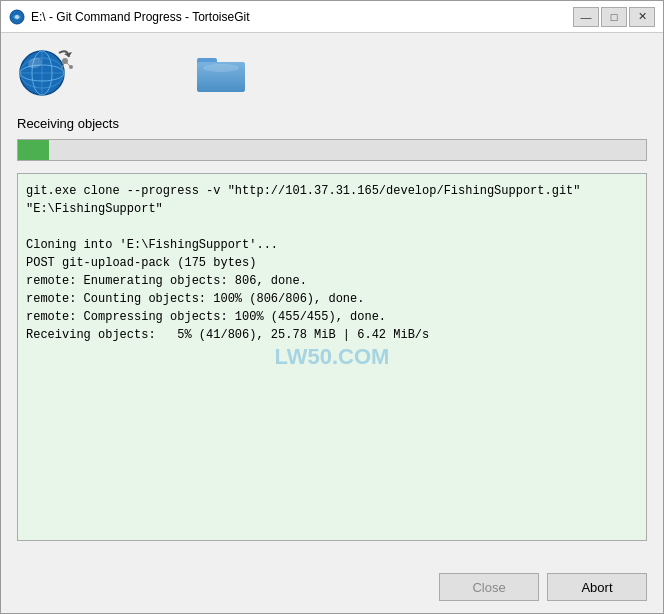  What do you see at coordinates (34, 150) in the screenshot?
I see `progress-bar-fill` at bounding box center [34, 150].